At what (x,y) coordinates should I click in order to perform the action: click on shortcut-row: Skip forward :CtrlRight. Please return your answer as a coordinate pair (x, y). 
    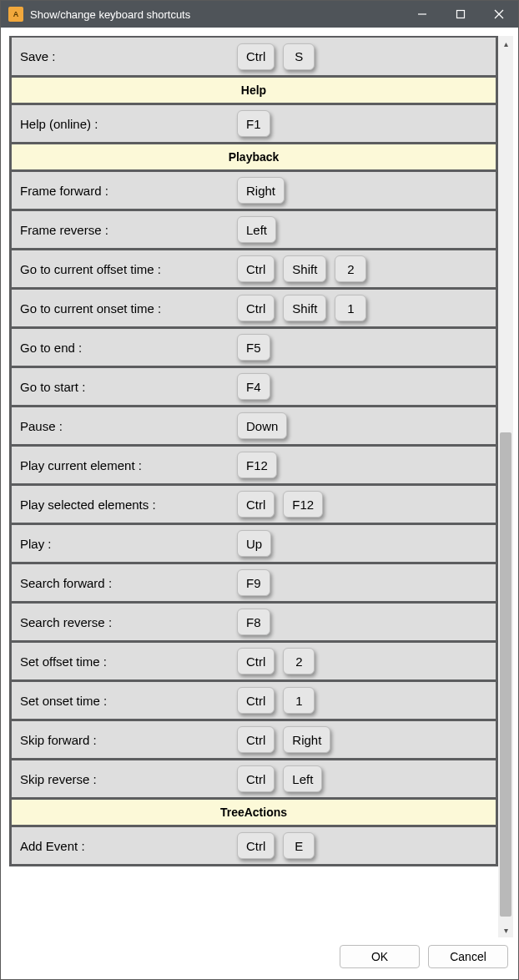
    Looking at the image, I should click on (254, 740).